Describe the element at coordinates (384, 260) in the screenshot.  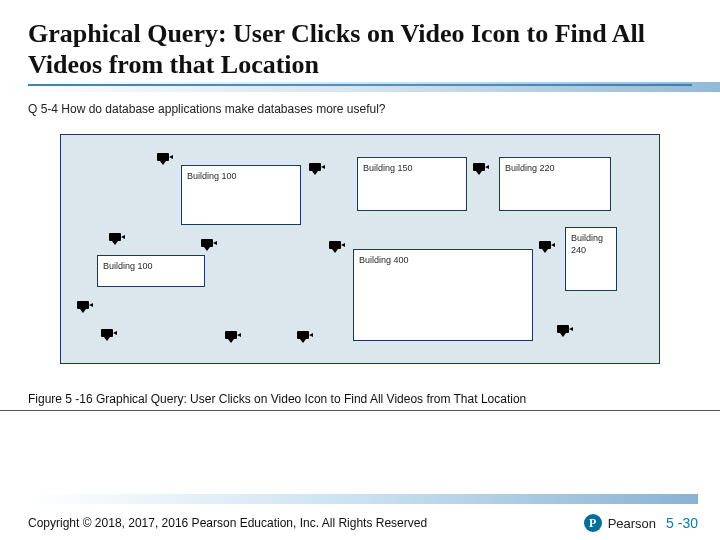
I see `building-400-label: Building 400` at that location.